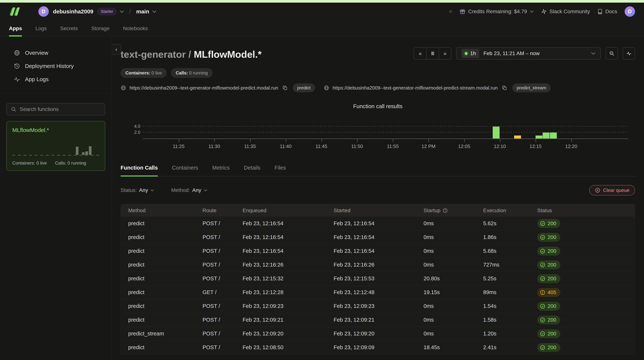 The image size is (644, 360). What do you see at coordinates (612, 190) in the screenshot?
I see `clear-queue-button: Clear queue` at bounding box center [612, 190].